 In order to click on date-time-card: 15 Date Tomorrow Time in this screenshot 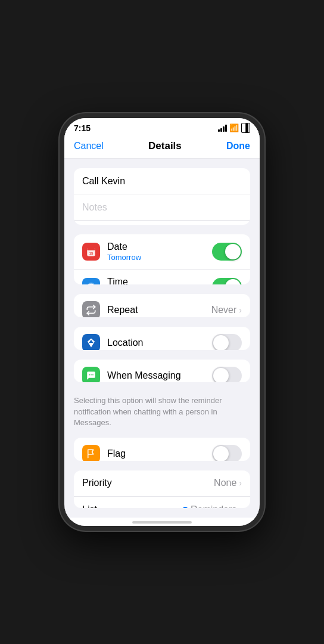, I will do `click(162, 259)`.